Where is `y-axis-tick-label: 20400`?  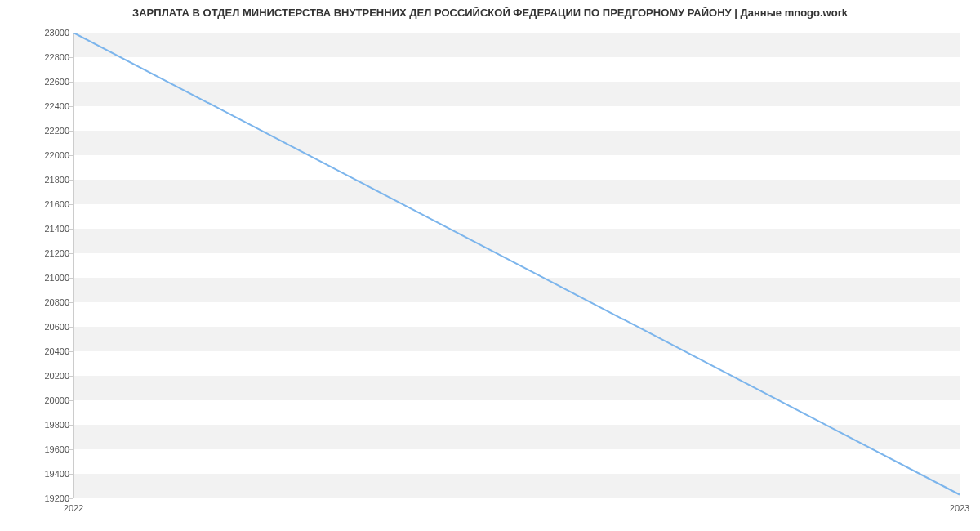 y-axis-tick-label: 20400 is located at coordinates (37, 351).